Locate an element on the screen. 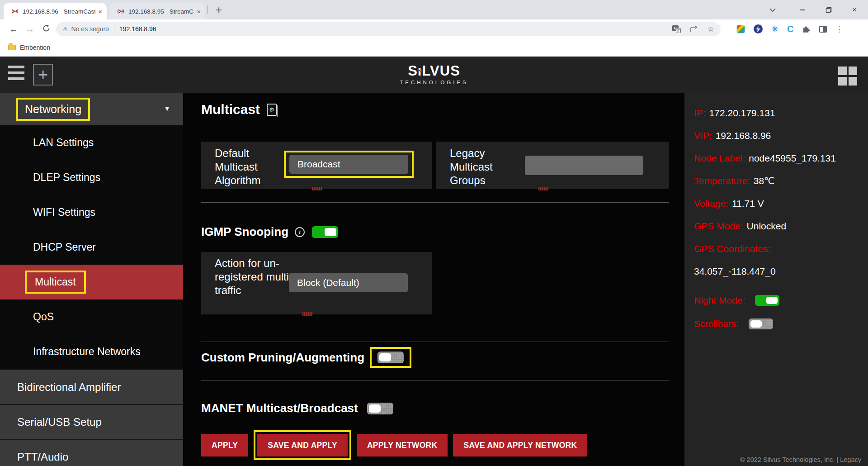  new-tab-button: + is located at coordinates (219, 10).